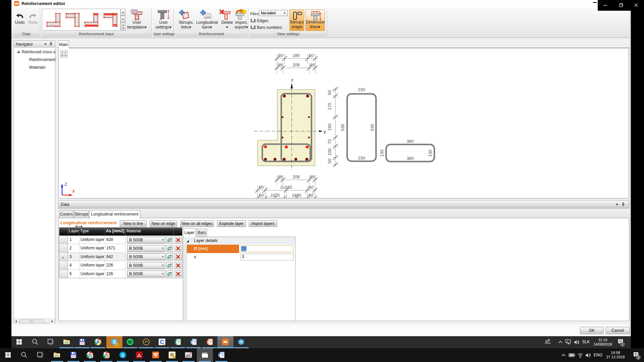  Describe the element at coordinates (286, 187) in the screenshot. I see `svg-text: 2x165` at that location.